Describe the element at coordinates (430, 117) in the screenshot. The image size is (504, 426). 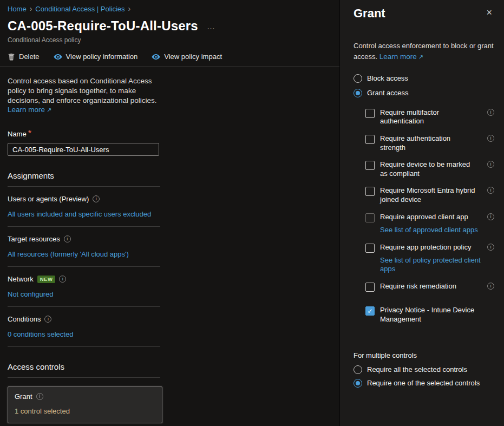
I see `checkbox-item: Require multifactor authentication i` at that location.